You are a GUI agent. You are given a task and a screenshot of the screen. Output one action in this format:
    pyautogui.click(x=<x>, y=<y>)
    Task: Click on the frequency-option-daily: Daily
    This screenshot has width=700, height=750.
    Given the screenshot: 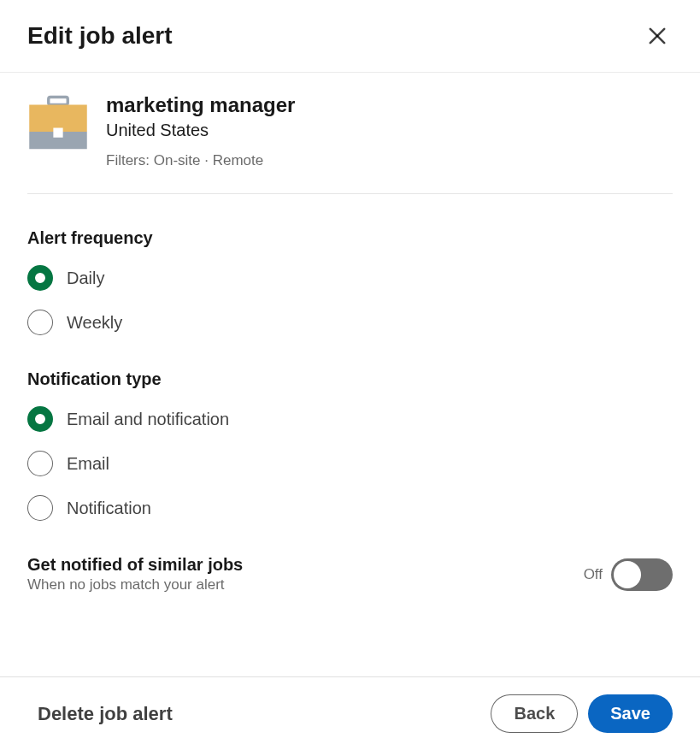 What is the action you would take?
    pyautogui.click(x=350, y=278)
    